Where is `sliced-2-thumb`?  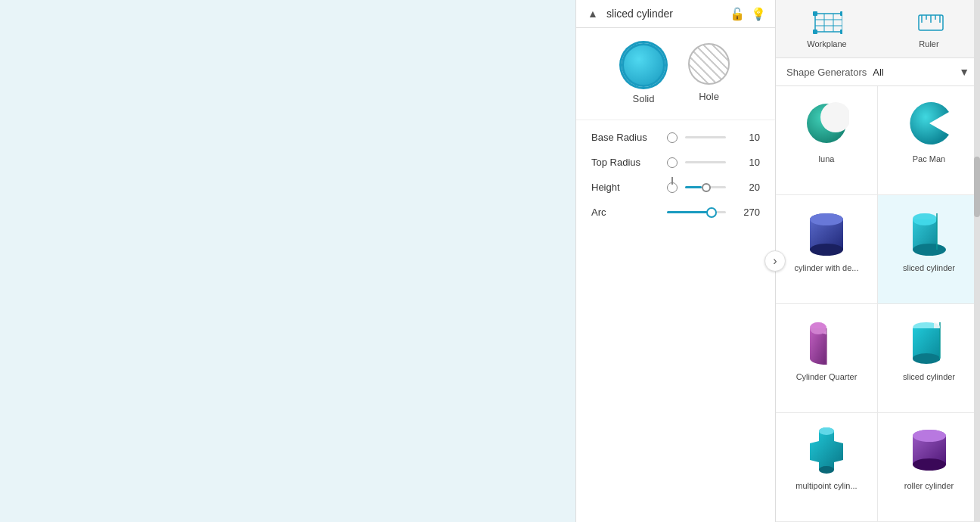 sliced-2-thumb is located at coordinates (929, 341).